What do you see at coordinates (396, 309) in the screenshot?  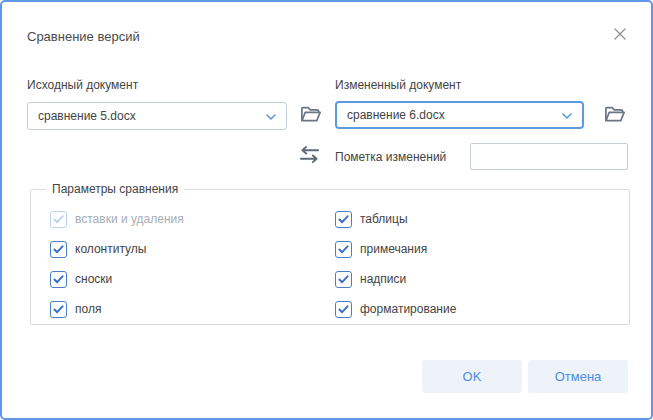 I see `checkbox-formatting: форматирование` at bounding box center [396, 309].